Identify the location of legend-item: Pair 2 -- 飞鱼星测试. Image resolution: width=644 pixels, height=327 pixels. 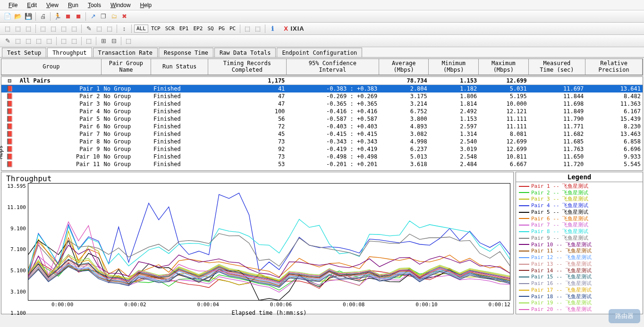
(579, 193).